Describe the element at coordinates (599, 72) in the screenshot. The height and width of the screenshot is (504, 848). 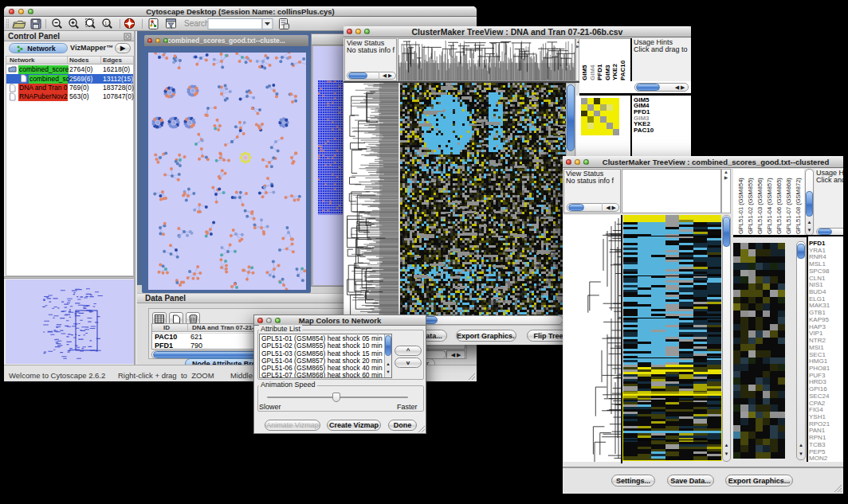
I see `svg-text: PFD1` at that location.